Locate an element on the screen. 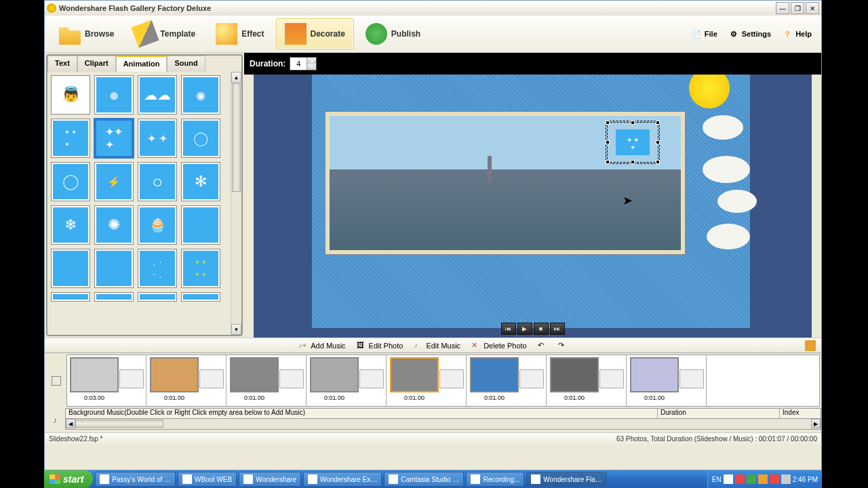 Image resolution: width=868 pixels, height=488 pixels. taskbar-task: Wondershare Fla… is located at coordinates (567, 479).